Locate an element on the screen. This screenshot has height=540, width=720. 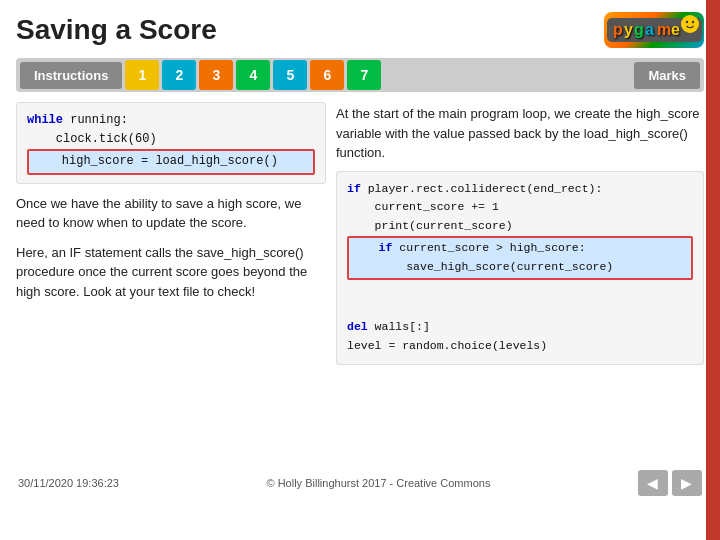
rc-hl2: save_high_score(current_score) is located at coordinates (482, 266).